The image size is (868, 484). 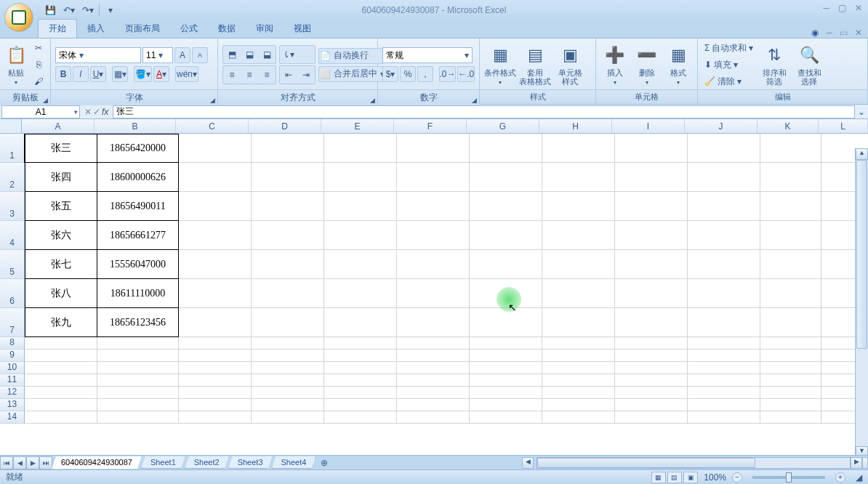 I want to click on row-header: 2, so click(x=12, y=177).